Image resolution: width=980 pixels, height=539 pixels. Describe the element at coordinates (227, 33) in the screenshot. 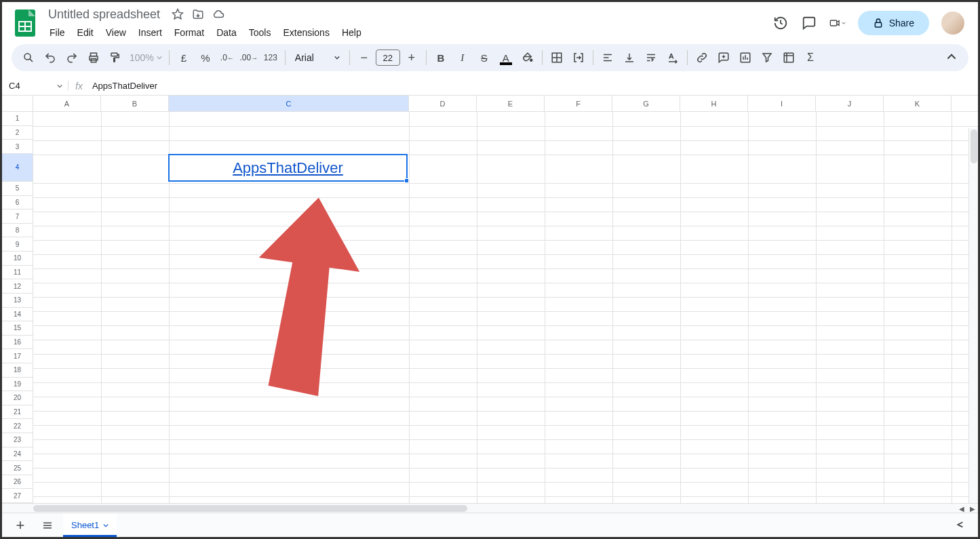

I see `menu-data: Data` at that location.